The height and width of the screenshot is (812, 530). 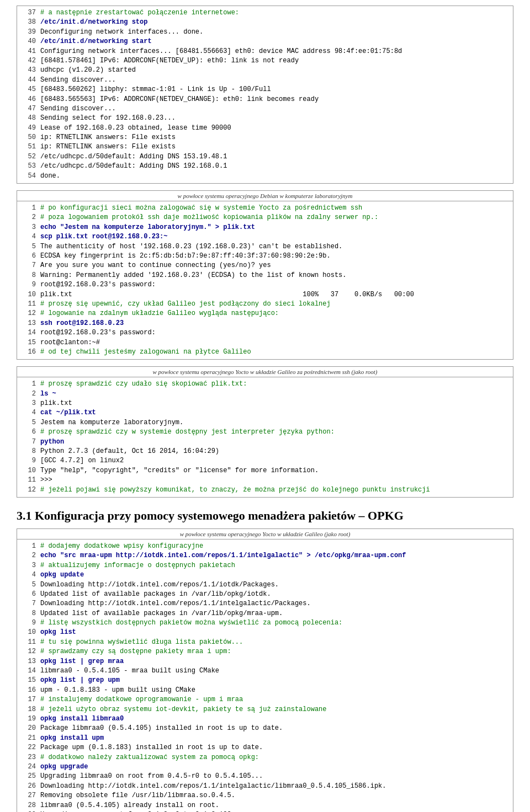 I want to click on line-number: 3, so click(x=28, y=566).